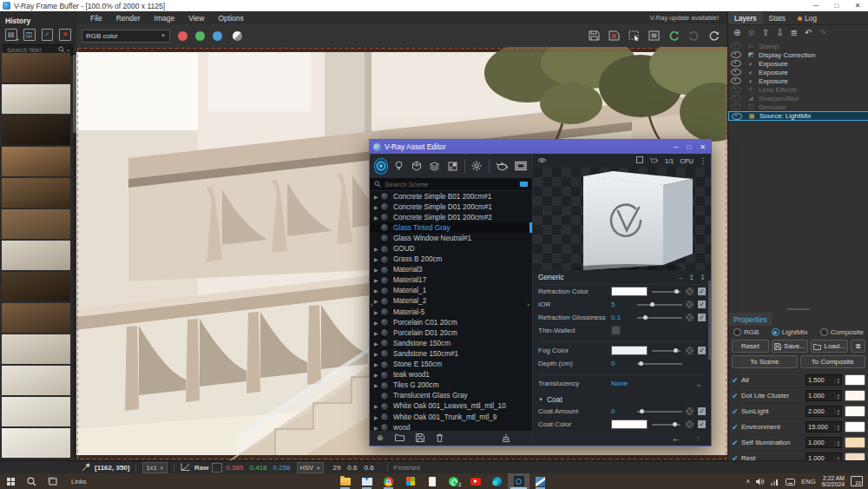 Image resolution: width=868 pixels, height=489 pixels. Describe the element at coordinates (737, 33) in the screenshot. I see `add-layer-icon: ⊕` at that location.